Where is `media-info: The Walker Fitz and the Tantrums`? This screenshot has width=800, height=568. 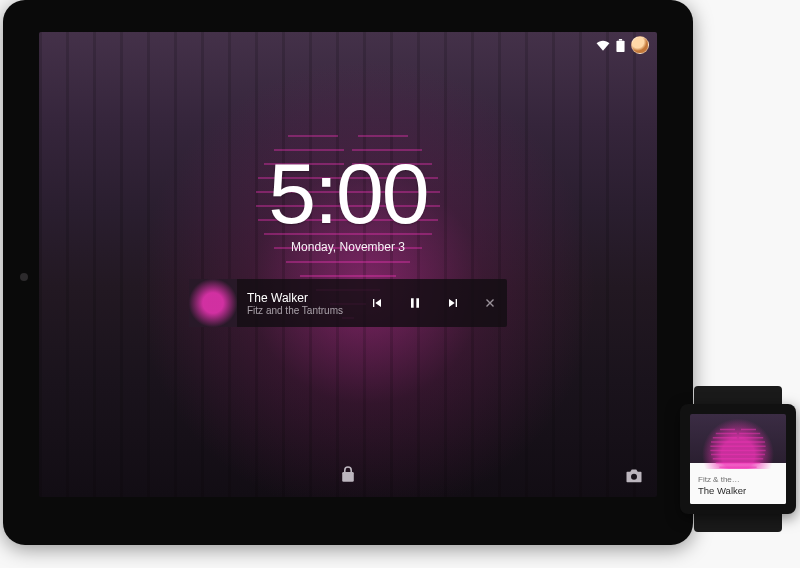
media-info: The Walker Fitz and the Tantrums is located at coordinates (295, 304).